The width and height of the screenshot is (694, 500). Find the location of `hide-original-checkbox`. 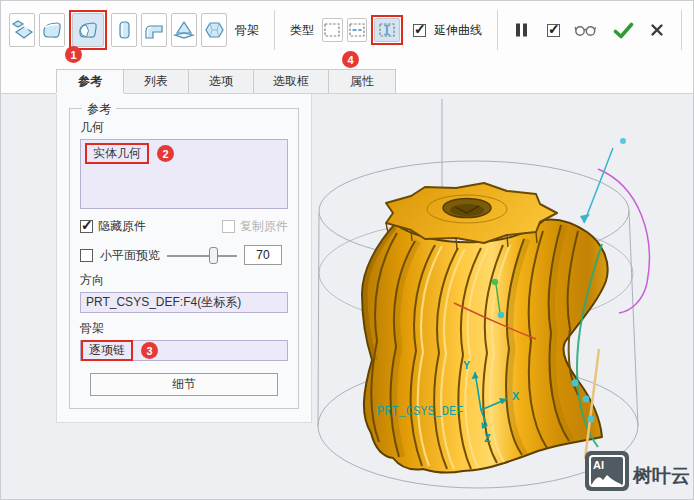

hide-original-checkbox is located at coordinates (86, 226).